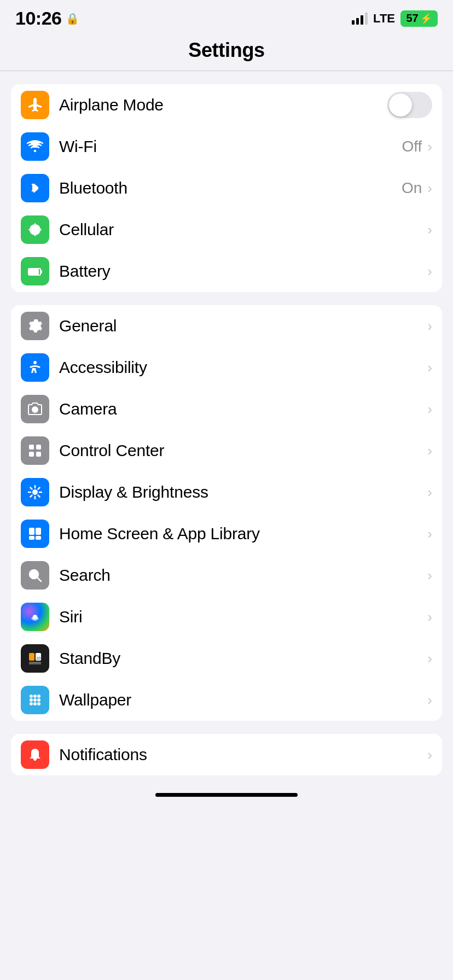 The image size is (453, 980). Describe the element at coordinates (226, 492) in the screenshot. I see `display-brightness-row: Display & Brightness ›` at that location.